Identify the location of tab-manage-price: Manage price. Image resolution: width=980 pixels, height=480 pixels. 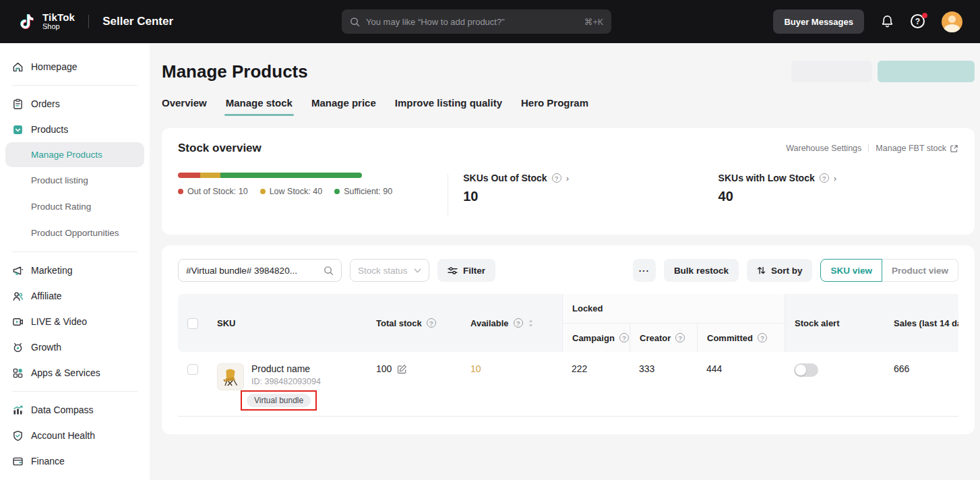
(344, 107).